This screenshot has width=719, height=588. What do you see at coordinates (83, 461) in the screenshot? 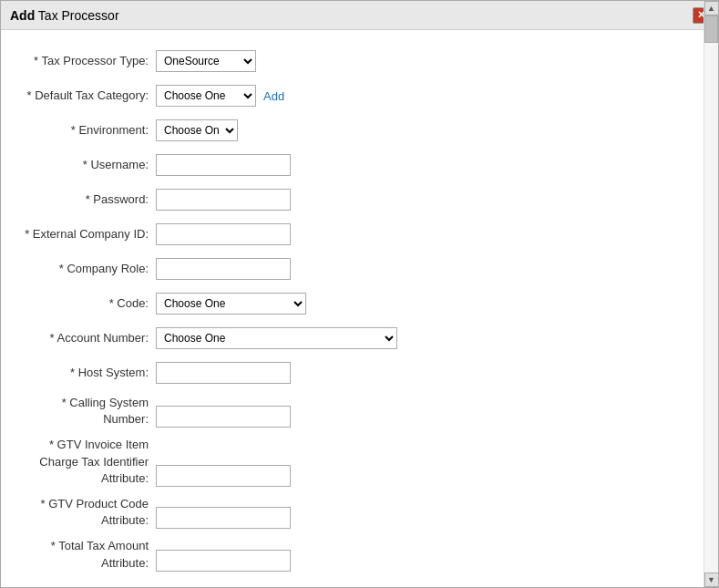
I see `label-gtv-invoice-item: * GTV Invoice ItemCharge Tax IdentifierA…` at bounding box center [83, 461].